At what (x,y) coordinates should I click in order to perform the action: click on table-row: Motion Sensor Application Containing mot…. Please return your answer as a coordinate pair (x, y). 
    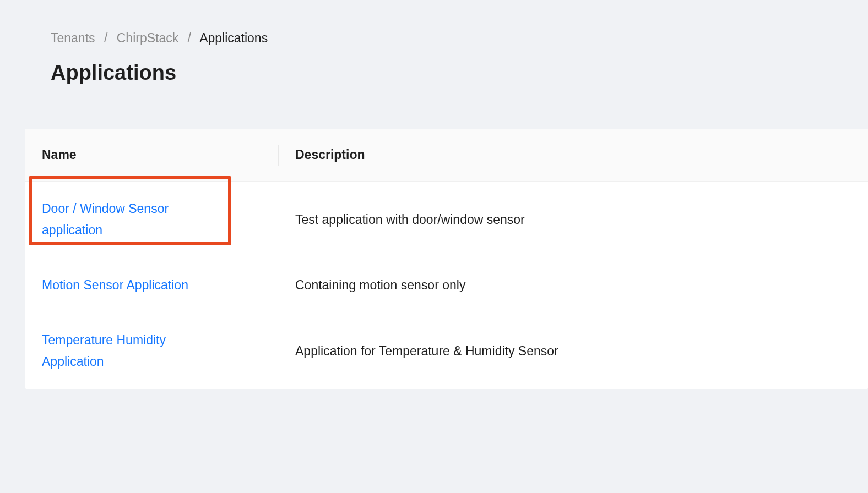
    Looking at the image, I should click on (447, 286).